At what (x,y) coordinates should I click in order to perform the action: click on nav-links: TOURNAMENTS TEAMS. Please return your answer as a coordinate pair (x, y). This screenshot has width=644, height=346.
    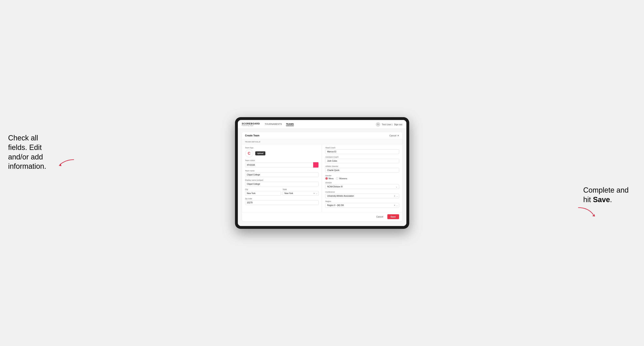
    Looking at the image, I should click on (320, 124).